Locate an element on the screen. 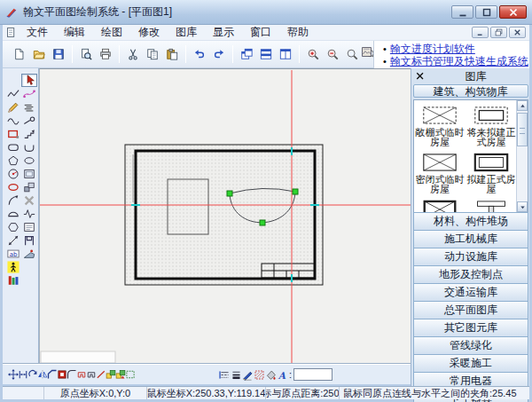 The height and width of the screenshot is (402, 532). pencil-tool is located at coordinates (13, 106).